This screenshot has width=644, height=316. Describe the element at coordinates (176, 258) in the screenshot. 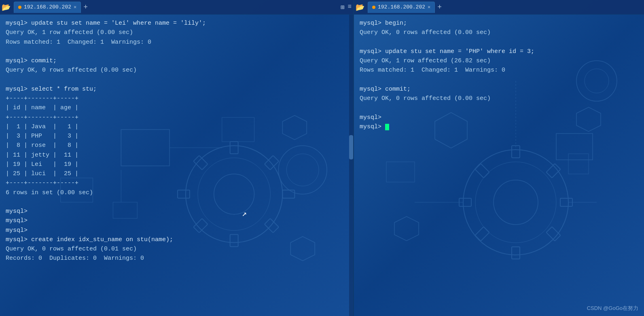

I see `output-line: Records: 0 Duplicates: 0 Warnings: 0` at that location.